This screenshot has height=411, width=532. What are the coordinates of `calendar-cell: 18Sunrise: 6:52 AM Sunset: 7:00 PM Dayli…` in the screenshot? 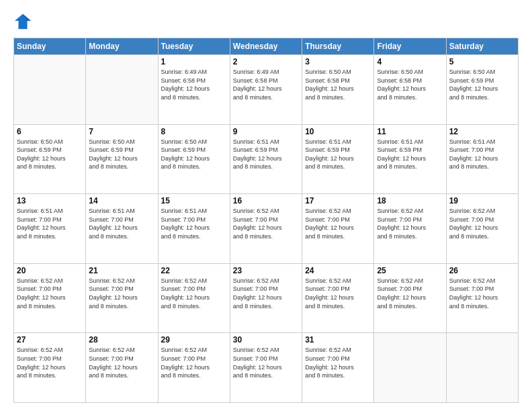 It's located at (410, 229).